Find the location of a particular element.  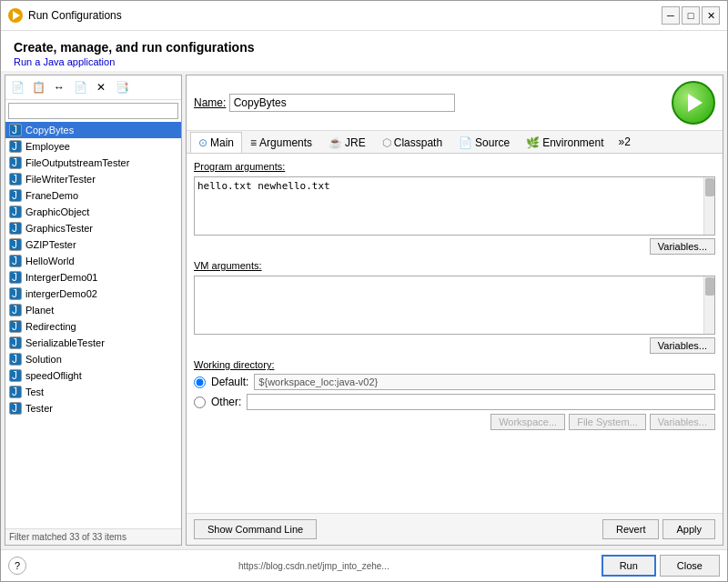

arguments-tab-icon: ≡ is located at coordinates (253, 143).